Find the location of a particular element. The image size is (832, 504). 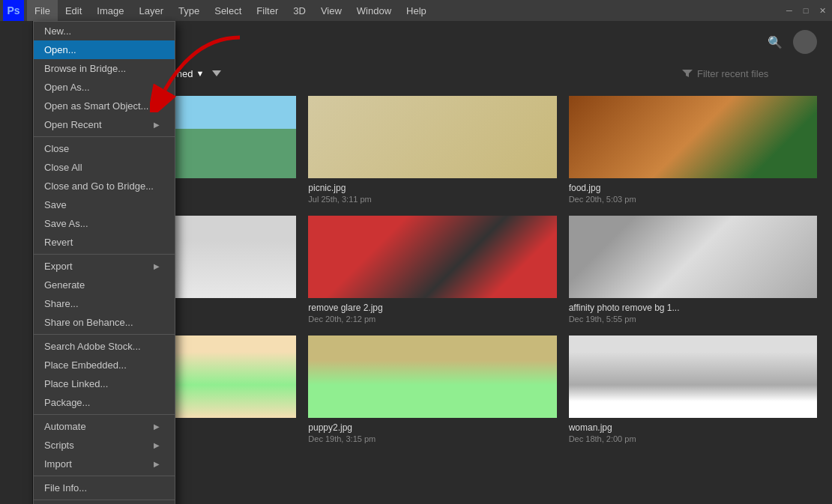

menu-edit: Edit is located at coordinates (73, 10).